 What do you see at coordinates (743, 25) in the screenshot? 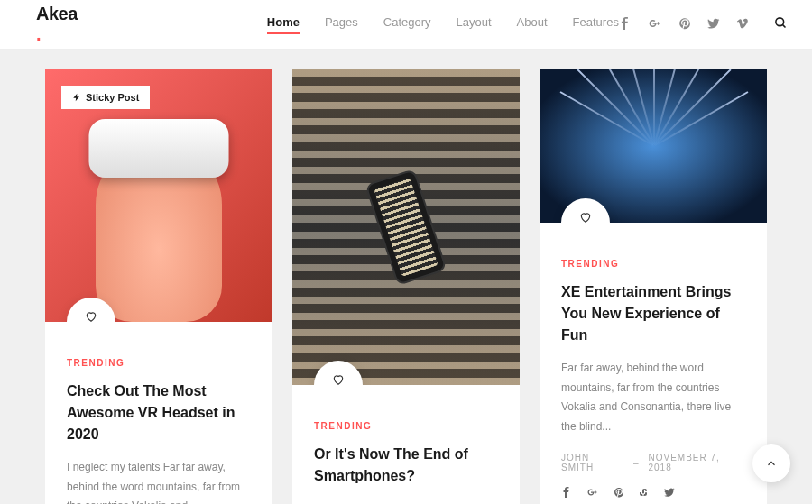
I see `vimeo-icon` at bounding box center [743, 25].